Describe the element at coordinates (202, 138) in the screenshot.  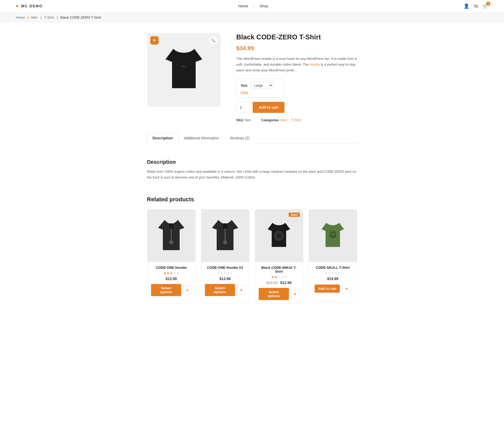
I see `tab-additional-info: Additional information` at that location.